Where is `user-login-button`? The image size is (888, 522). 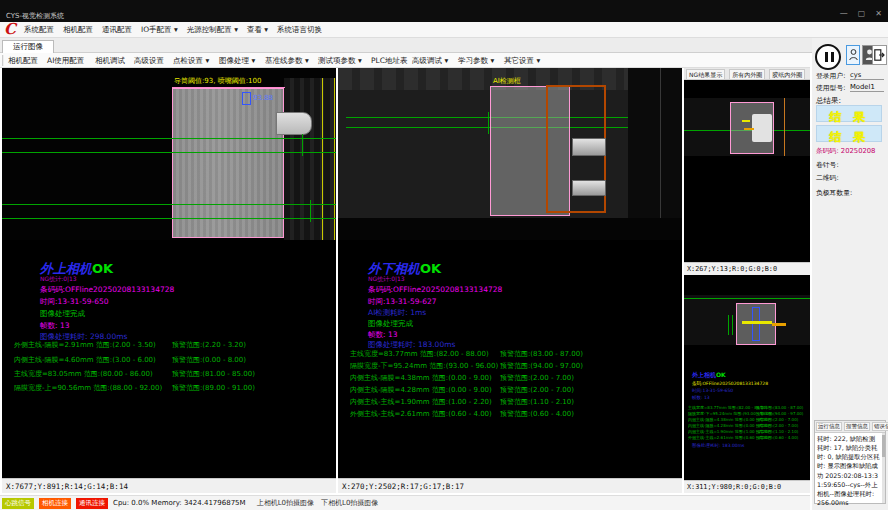 user-login-button is located at coordinates (853, 55).